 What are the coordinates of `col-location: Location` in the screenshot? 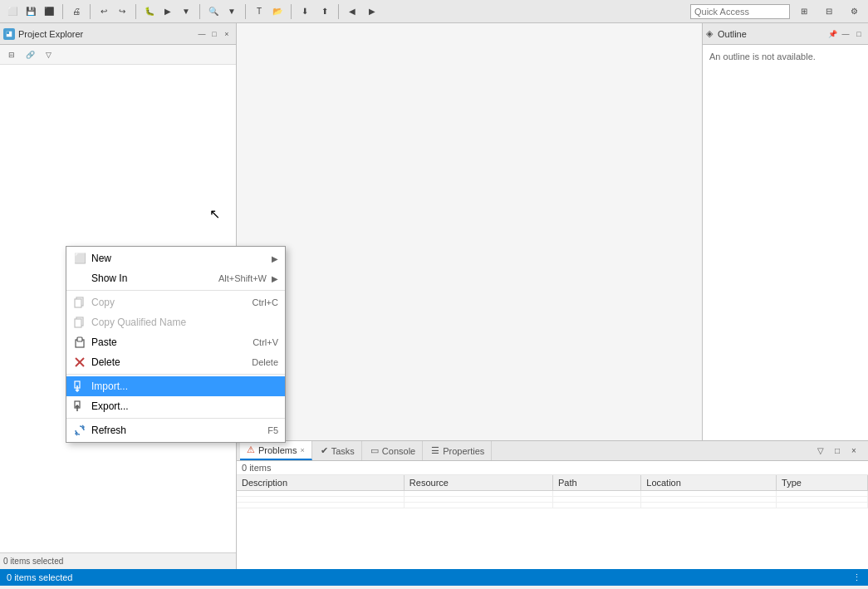 It's located at (709, 483).